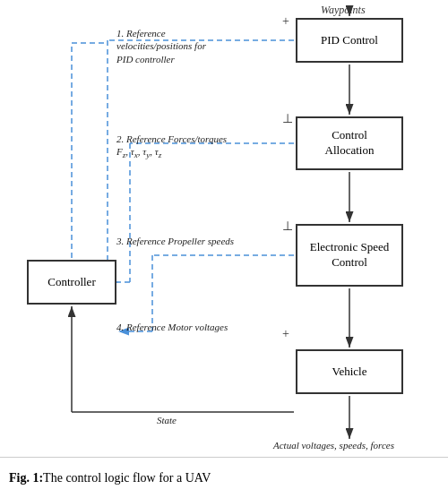 This screenshot has width=448, height=498. What do you see at coordinates (349, 143) in the screenshot?
I see `control-allocation-label: ControlAllocation` at bounding box center [349, 143].